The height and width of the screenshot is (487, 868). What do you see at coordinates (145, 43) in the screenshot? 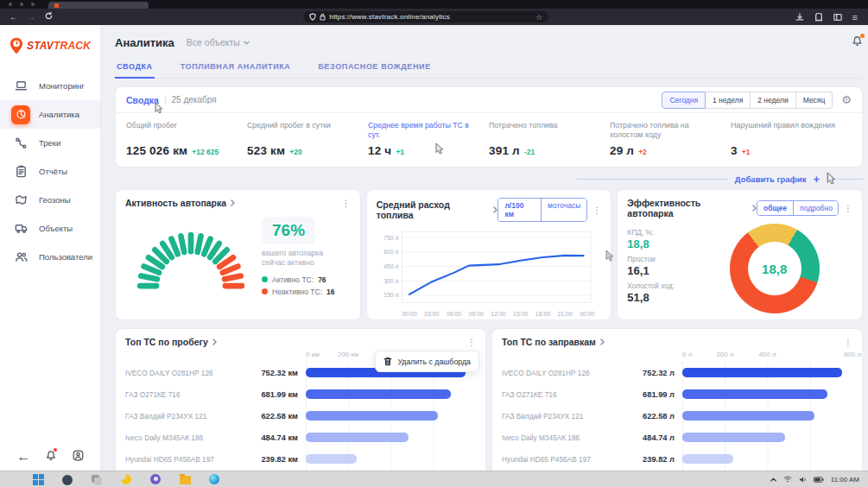
I see `page-title: Аналитика` at bounding box center [145, 43].